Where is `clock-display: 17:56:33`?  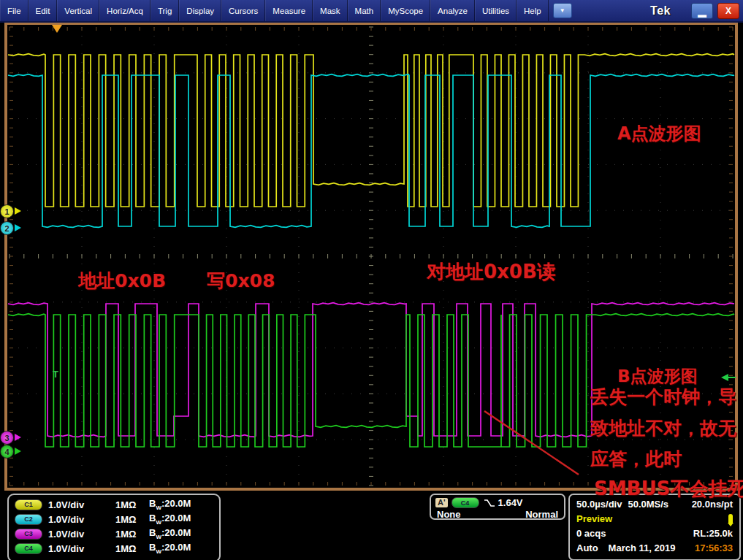
clock-display: 17:56:33 is located at coordinates (714, 548).